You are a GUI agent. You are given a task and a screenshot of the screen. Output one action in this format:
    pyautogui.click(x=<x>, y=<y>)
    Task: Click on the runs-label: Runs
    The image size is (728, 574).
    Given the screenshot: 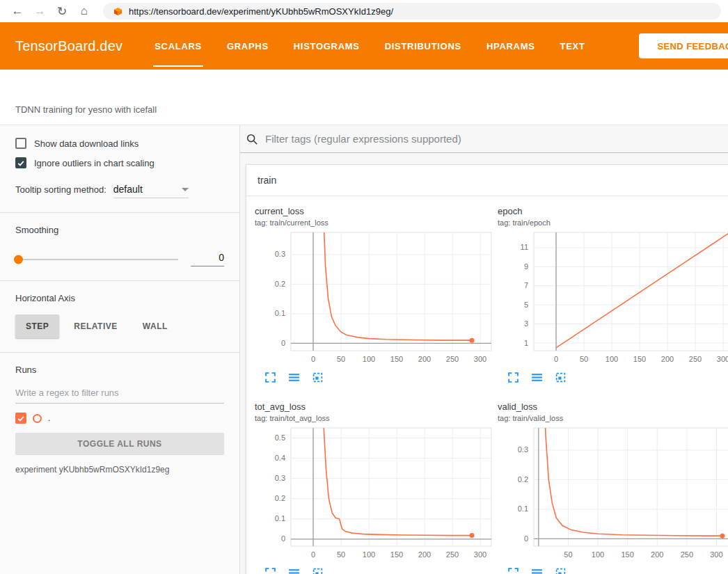 What is the action you would take?
    pyautogui.click(x=120, y=370)
    